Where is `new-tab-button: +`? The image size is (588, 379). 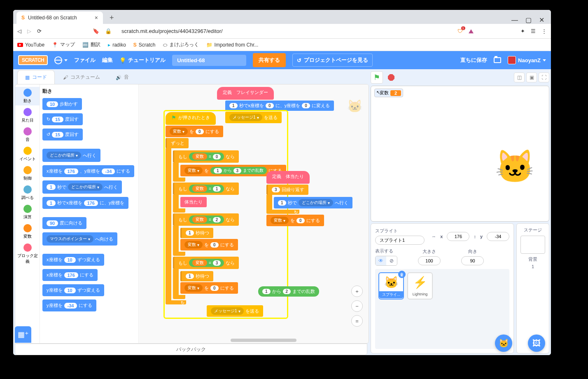
new-tab-button: + is located at coordinates (112, 18).